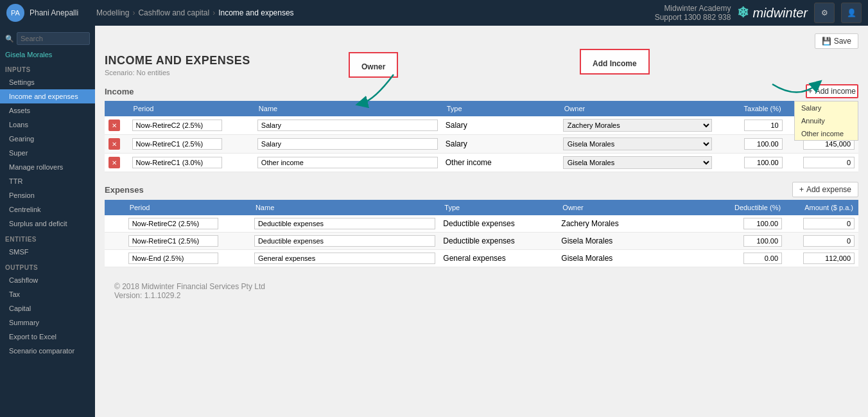 The height and width of the screenshot is (417, 868). Describe the element at coordinates (826, 121) in the screenshot. I see `dropdown-annuity: Annuity` at that location.